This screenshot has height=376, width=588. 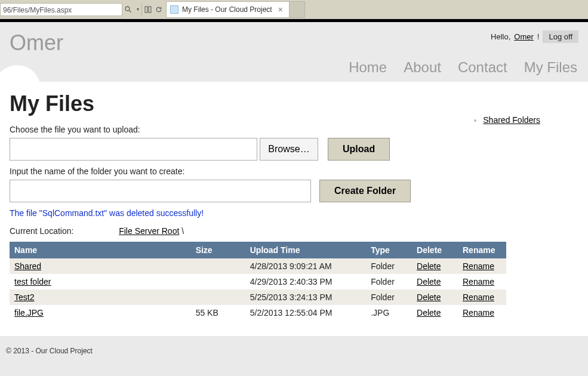 What do you see at coordinates (294, 130) in the screenshot?
I see `upload-label: Choose the file you want to upload:` at bounding box center [294, 130].